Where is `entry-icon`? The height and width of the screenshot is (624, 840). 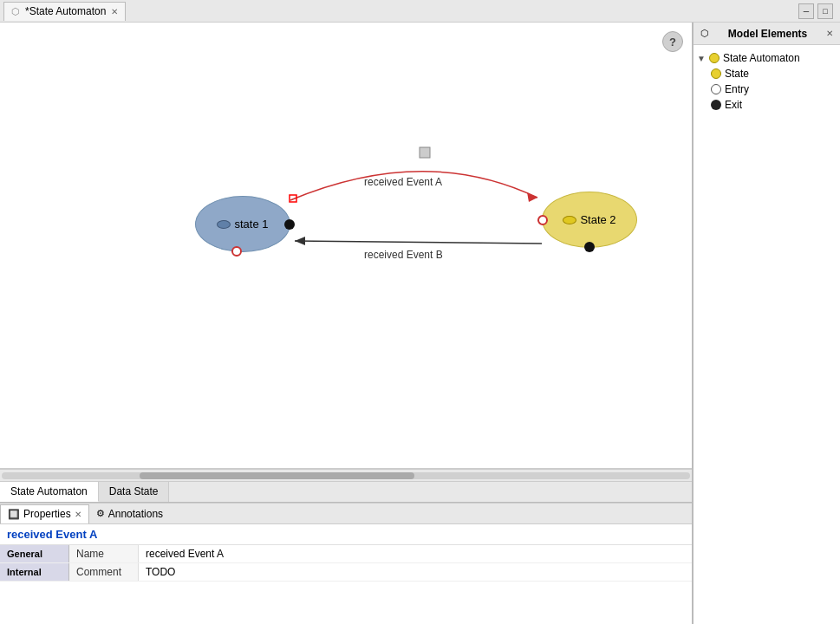 entry-icon is located at coordinates (716, 89).